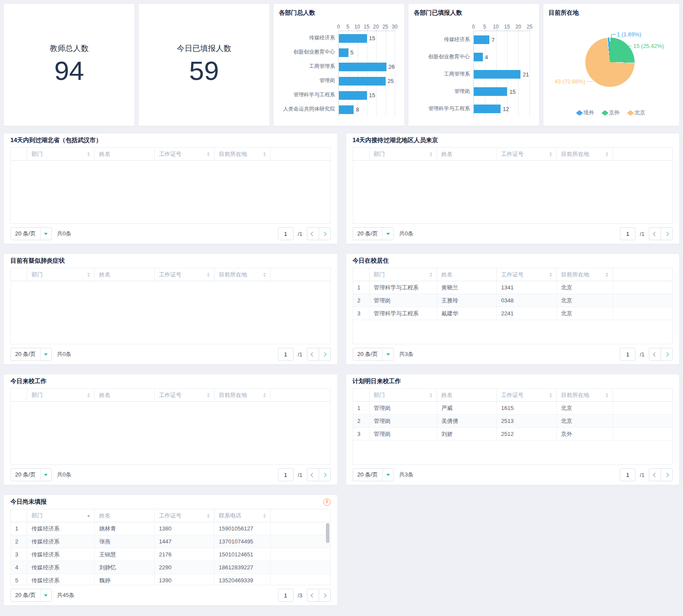 The image size is (683, 616). Describe the element at coordinates (367, 73) in the screenshot. I see `bar-plot: 1552625158` at that location.